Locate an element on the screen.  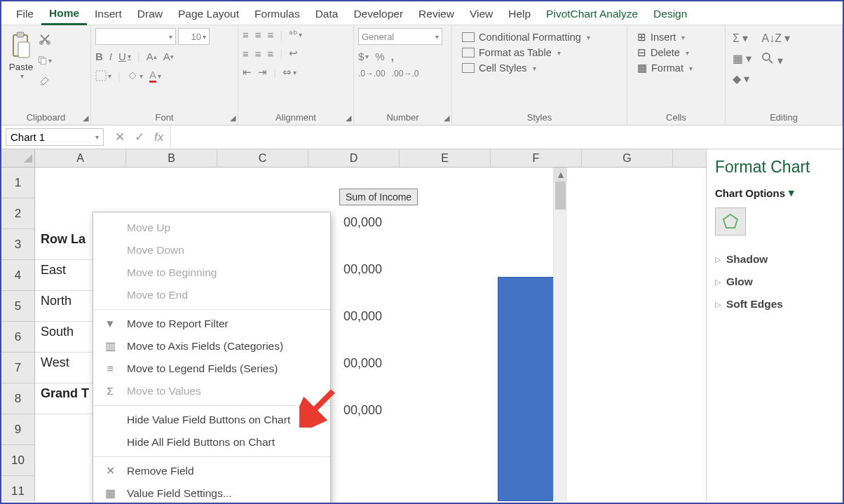
cut-icon is located at coordinates (45, 39).